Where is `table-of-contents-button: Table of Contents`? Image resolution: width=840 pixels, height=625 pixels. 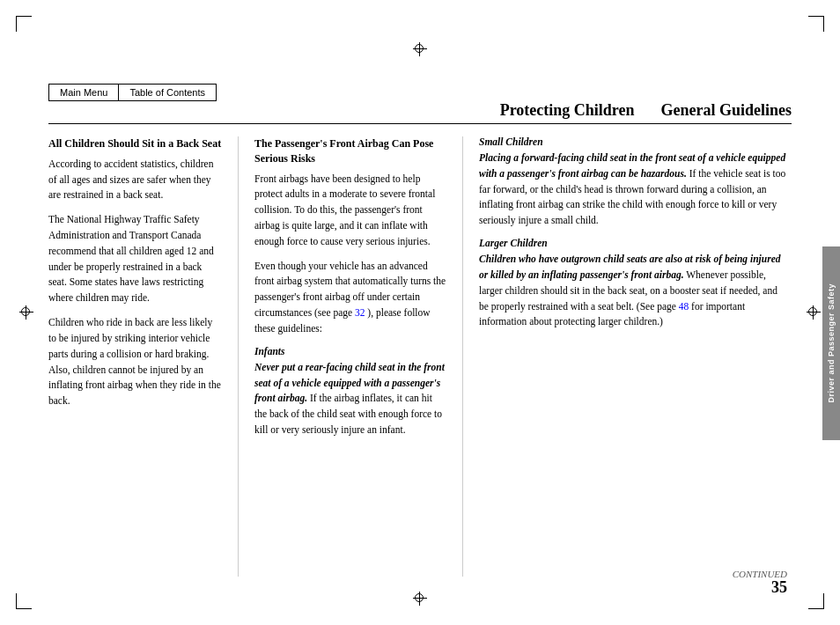
table-of-contents-button: Table of Contents is located at coordinates (167, 92).